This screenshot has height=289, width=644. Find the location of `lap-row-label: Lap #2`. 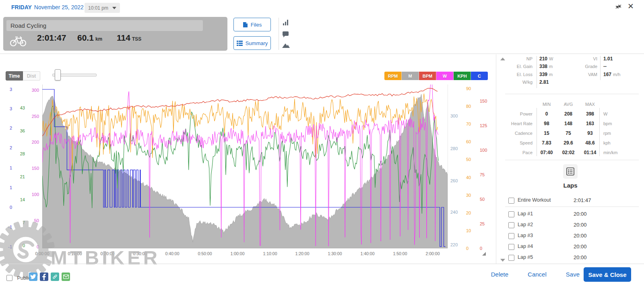

lap-row-label: Lap #2 is located at coordinates (525, 225).